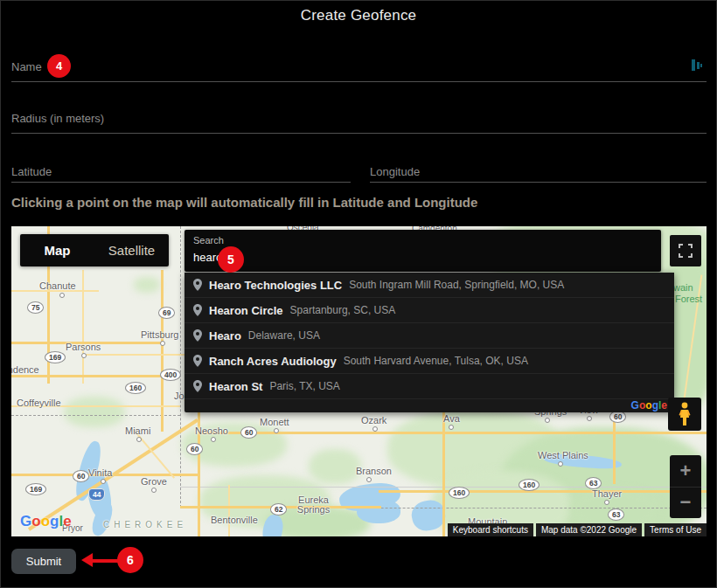 The width and height of the screenshot is (717, 588). I want to click on map-label-branson: Branson, so click(374, 471).